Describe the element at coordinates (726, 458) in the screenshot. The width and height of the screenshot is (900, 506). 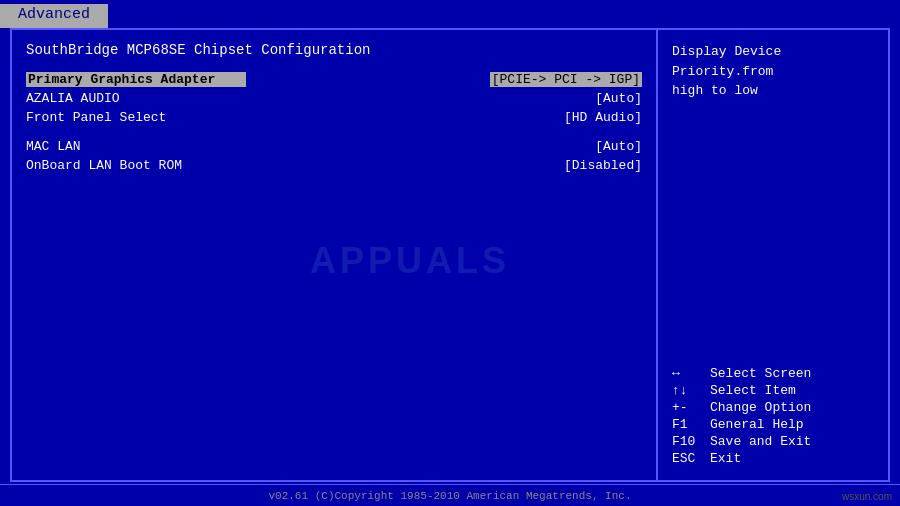
I see `desc-exit: Exit` at that location.